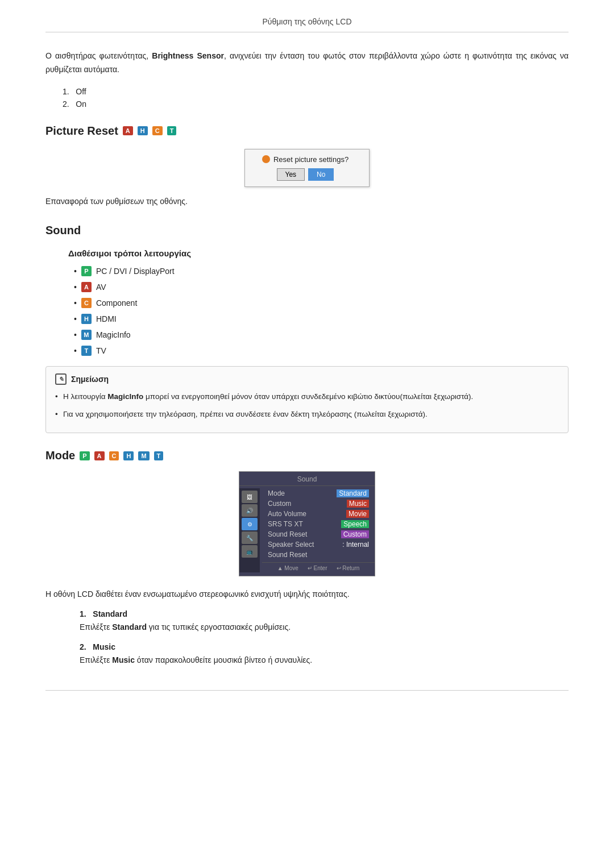  I want to click on mode-badge-P: P, so click(84, 456).